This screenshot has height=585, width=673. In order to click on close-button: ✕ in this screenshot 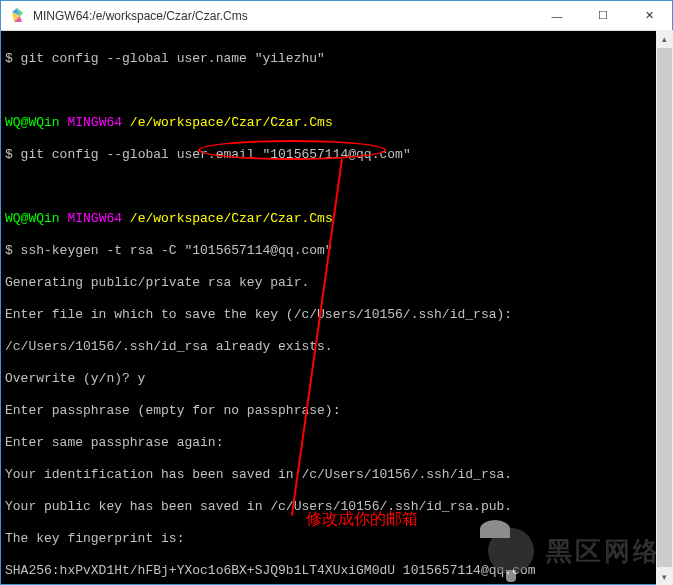, I will do `click(649, 16)`.